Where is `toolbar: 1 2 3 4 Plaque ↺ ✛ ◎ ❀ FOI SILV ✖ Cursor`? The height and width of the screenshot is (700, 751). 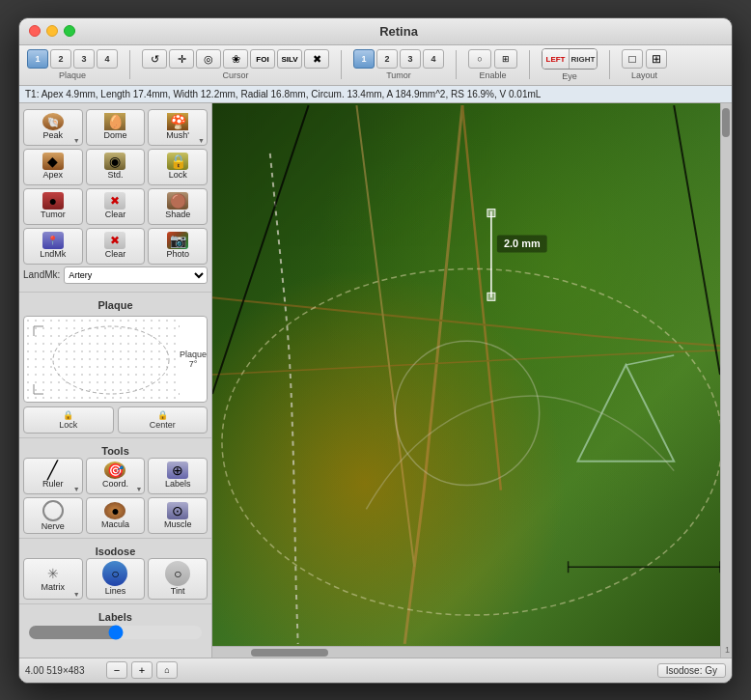 toolbar: 1 2 3 4 Plaque ↺ ✛ ◎ ❀ FOI SILV ✖ Cursor is located at coordinates (376, 66).